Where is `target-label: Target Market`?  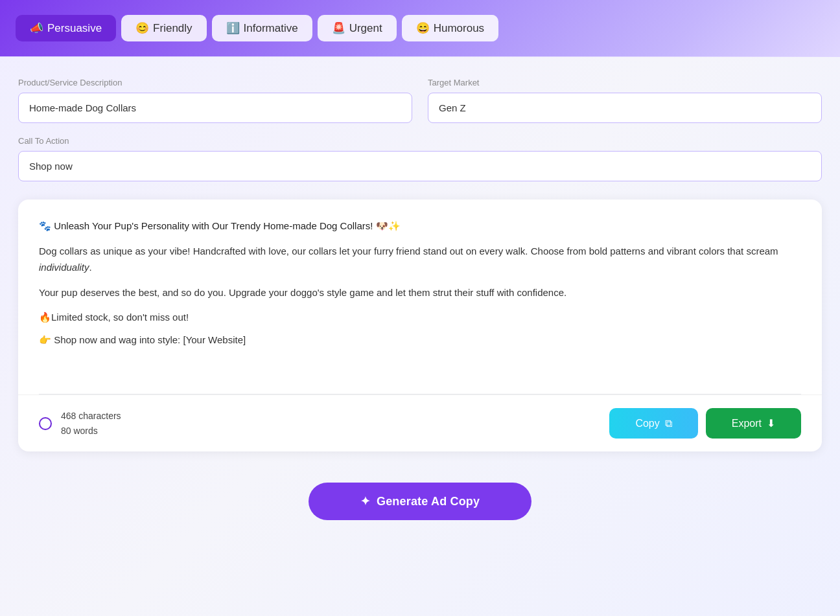 target-label: Target Market is located at coordinates (625, 83).